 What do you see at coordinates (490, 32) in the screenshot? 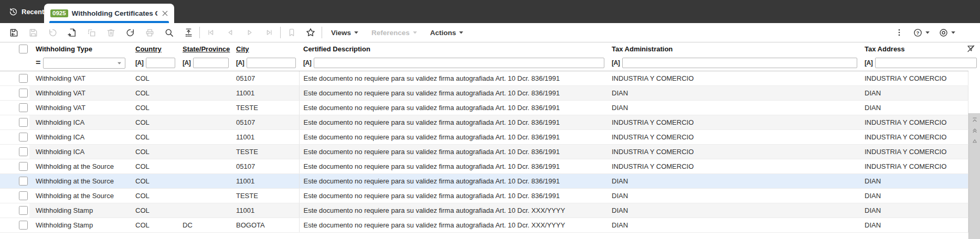
I see `toolbar: Views References Actions ?` at bounding box center [490, 32].